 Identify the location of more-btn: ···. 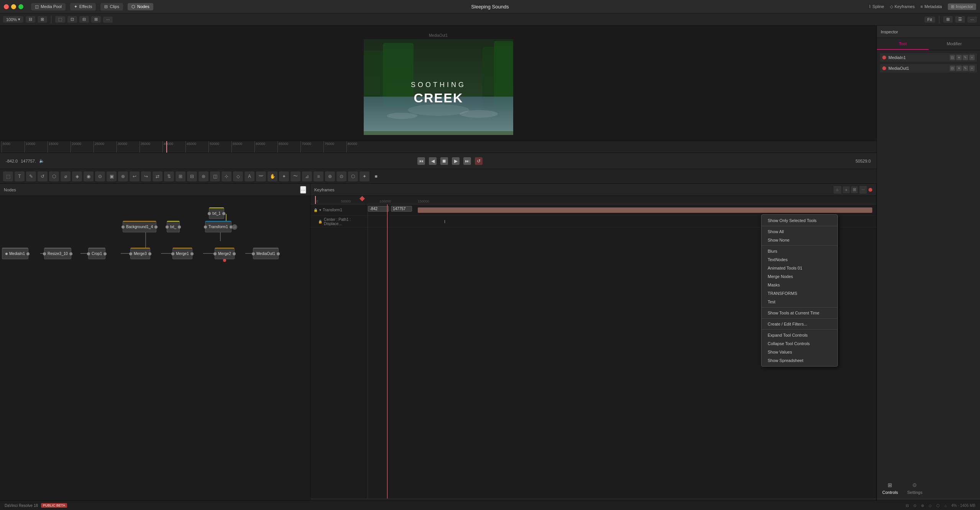
(108, 20).